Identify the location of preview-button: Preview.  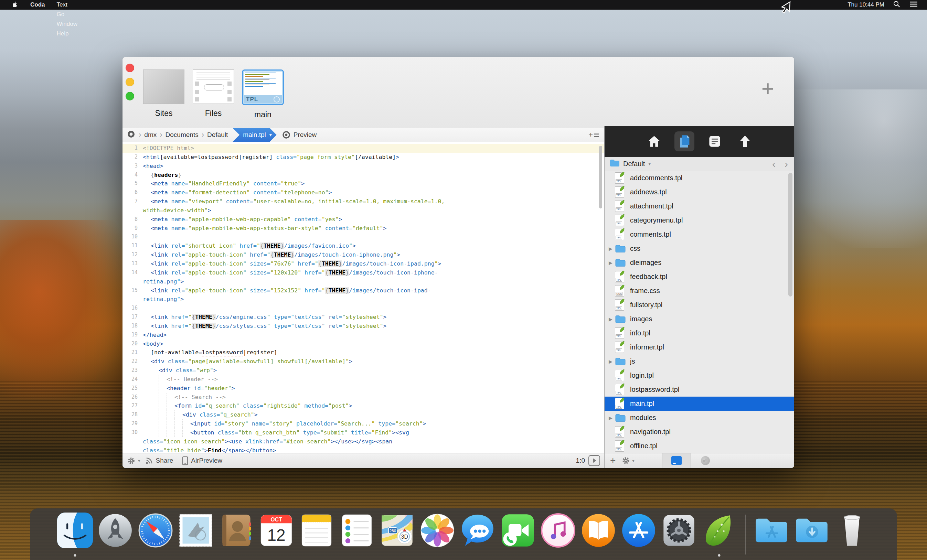
(299, 135).